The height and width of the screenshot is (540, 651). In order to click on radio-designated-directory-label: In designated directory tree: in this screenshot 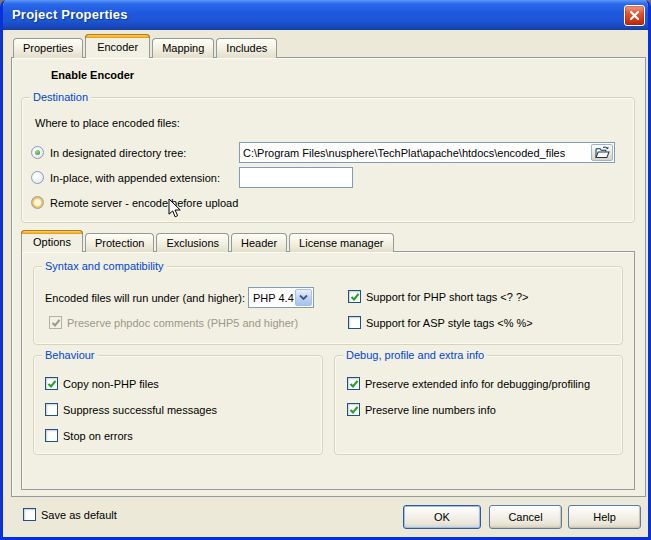, I will do `click(118, 154)`.